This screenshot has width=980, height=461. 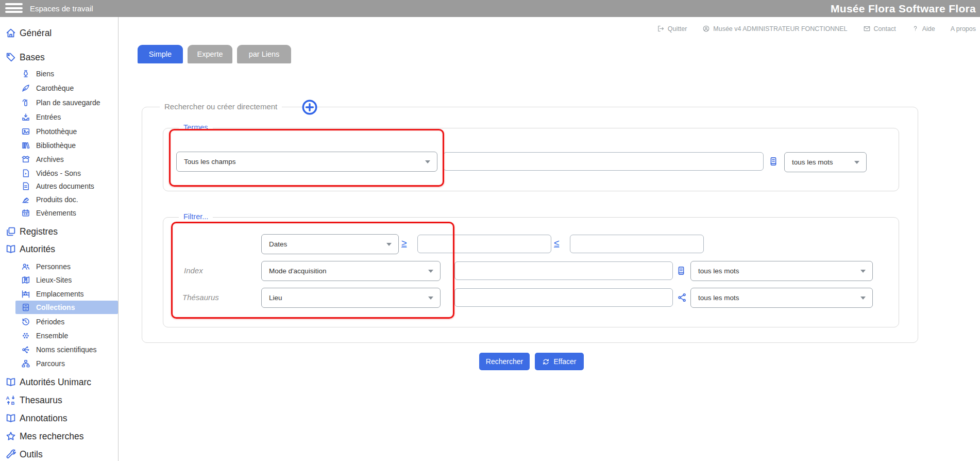 What do you see at coordinates (404, 243) in the screenshot?
I see `greater-equal-toggle: ≥` at bounding box center [404, 243].